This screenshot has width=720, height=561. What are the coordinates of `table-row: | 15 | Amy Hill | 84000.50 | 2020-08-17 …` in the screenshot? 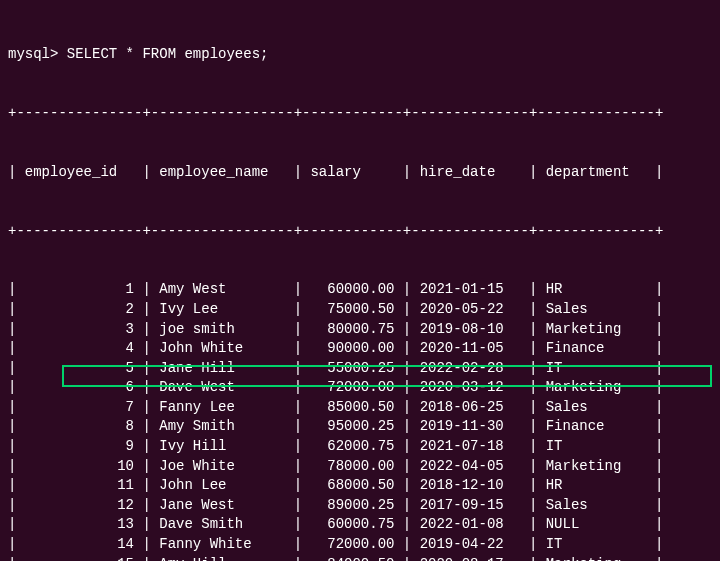 It's located at (360, 558).